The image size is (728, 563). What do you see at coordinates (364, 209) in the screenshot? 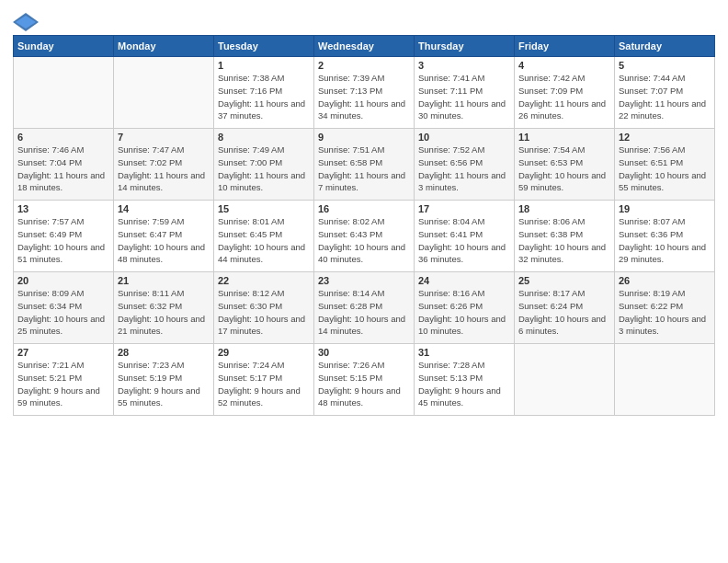
I see `day-number: 16` at bounding box center [364, 209].